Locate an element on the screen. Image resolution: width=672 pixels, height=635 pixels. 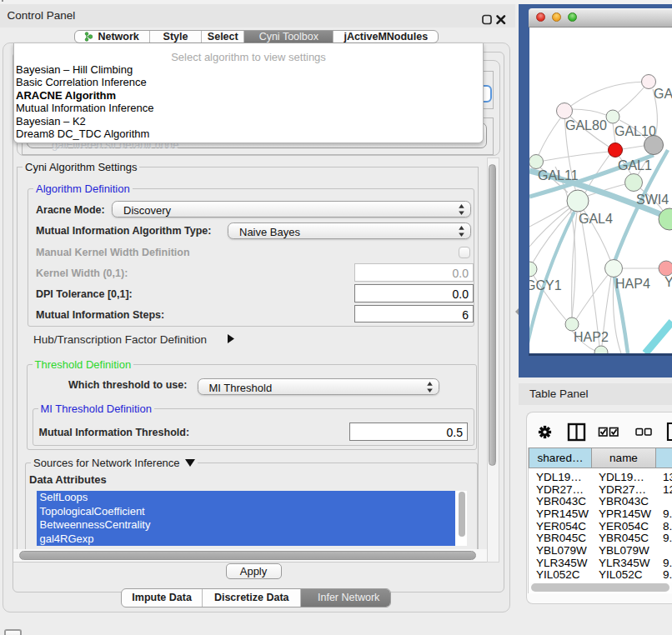
svg-text: GAL10 is located at coordinates (635, 132).